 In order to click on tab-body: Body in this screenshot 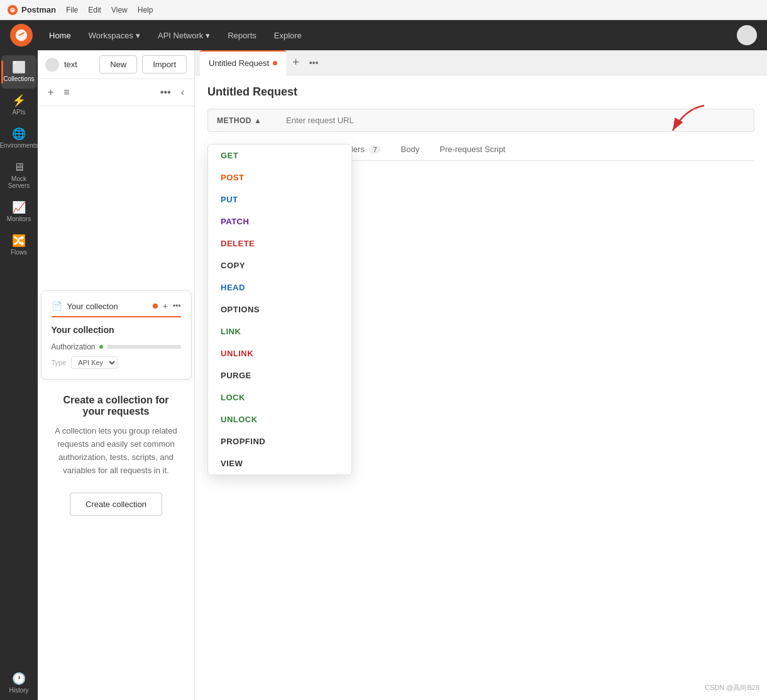, I will do `click(411, 150)`.